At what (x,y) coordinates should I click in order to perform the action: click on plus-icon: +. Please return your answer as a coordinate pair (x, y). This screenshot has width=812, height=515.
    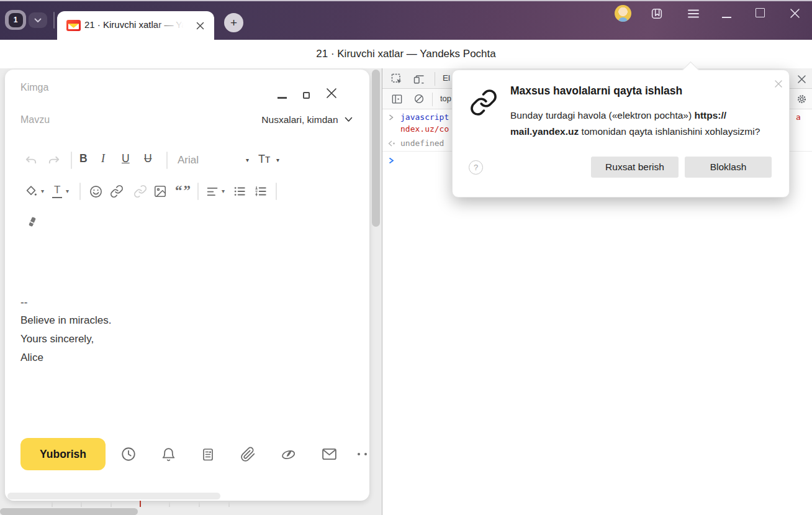
    Looking at the image, I should click on (233, 23).